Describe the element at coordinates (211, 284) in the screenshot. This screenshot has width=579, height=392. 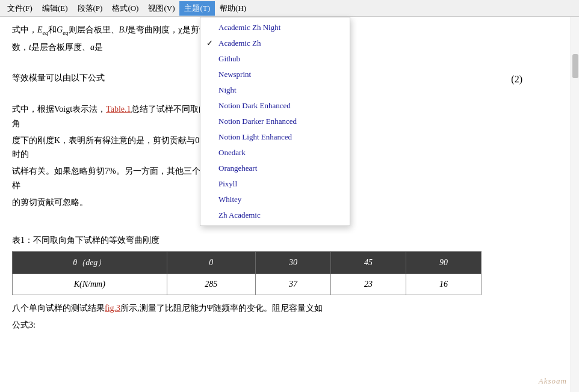
I see `table-cell-0: 285` at that location.